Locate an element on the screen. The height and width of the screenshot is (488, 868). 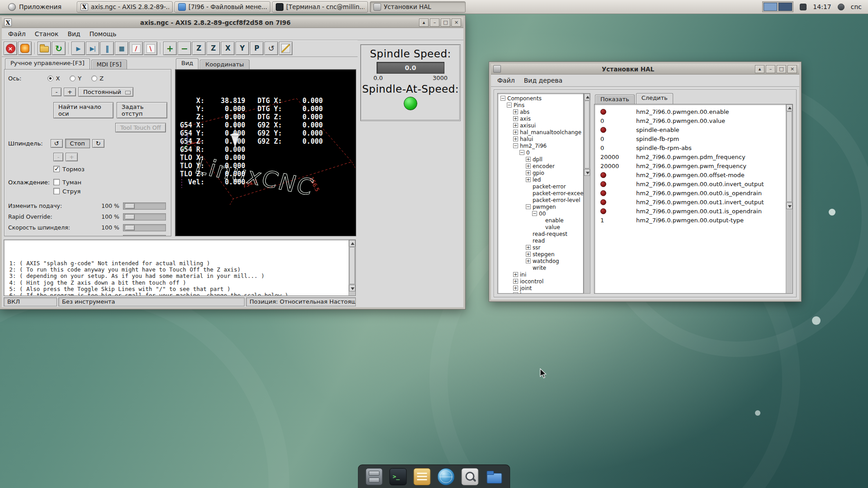
rotate-view-button: ↺ is located at coordinates (271, 48).